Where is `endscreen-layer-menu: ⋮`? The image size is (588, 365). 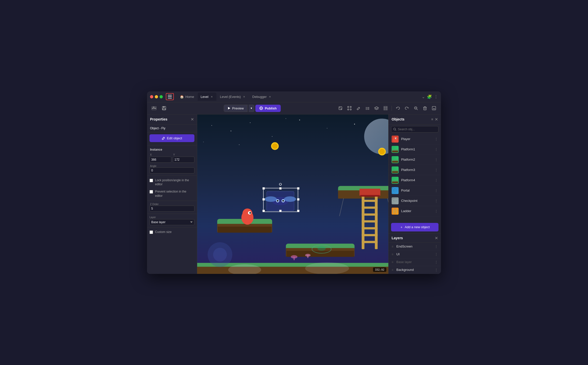 endscreen-layer-menu: ⋮ is located at coordinates (436, 247).